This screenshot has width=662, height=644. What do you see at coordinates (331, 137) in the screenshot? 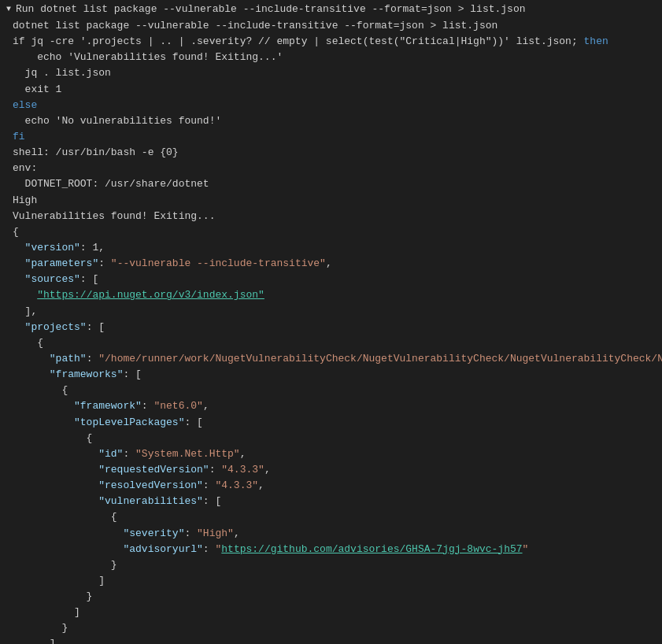
I see `script-line-8: fi` at bounding box center [331, 137].